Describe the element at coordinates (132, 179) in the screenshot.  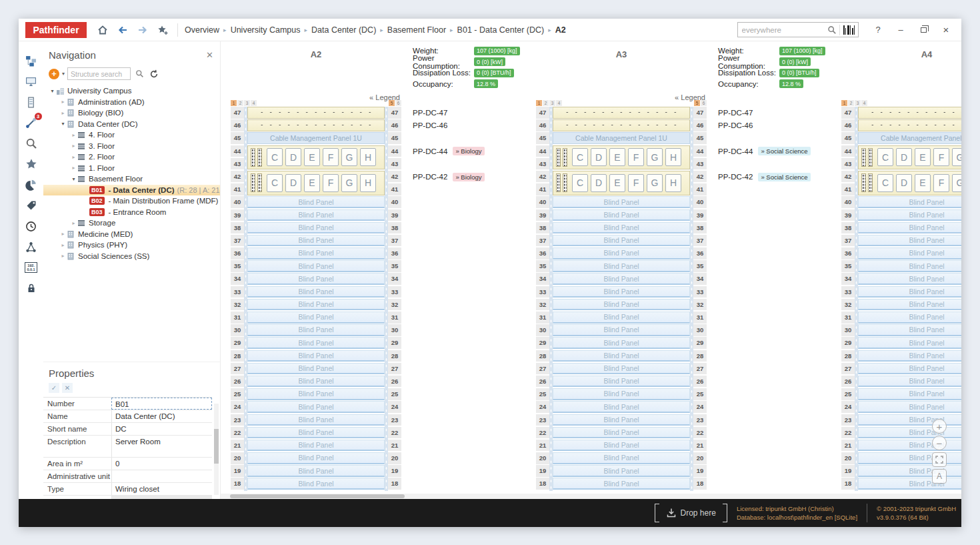
I see `tree-item: ▾Basement Floor` at that location.